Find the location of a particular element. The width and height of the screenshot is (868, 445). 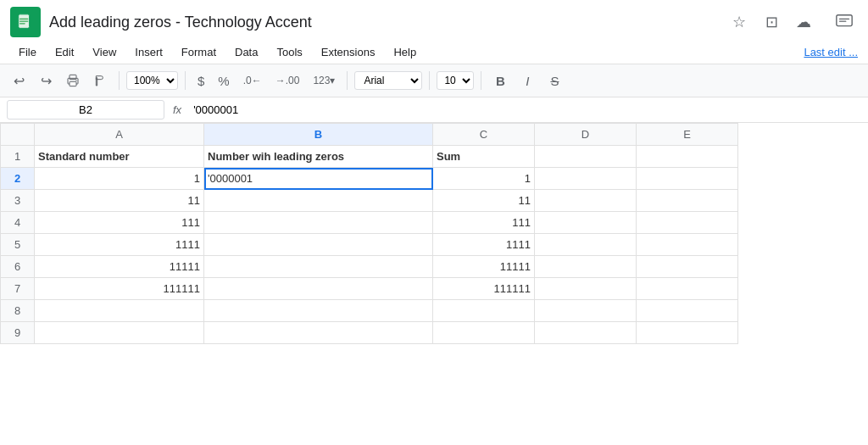

cell-b9 is located at coordinates (319, 333).